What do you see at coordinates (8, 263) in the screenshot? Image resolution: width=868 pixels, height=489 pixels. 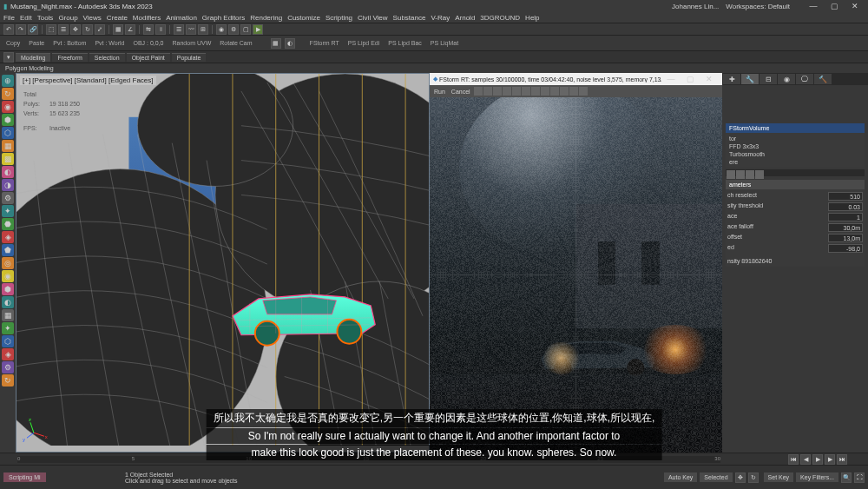 I see `lt-icon-14: ◎` at bounding box center [8, 263].